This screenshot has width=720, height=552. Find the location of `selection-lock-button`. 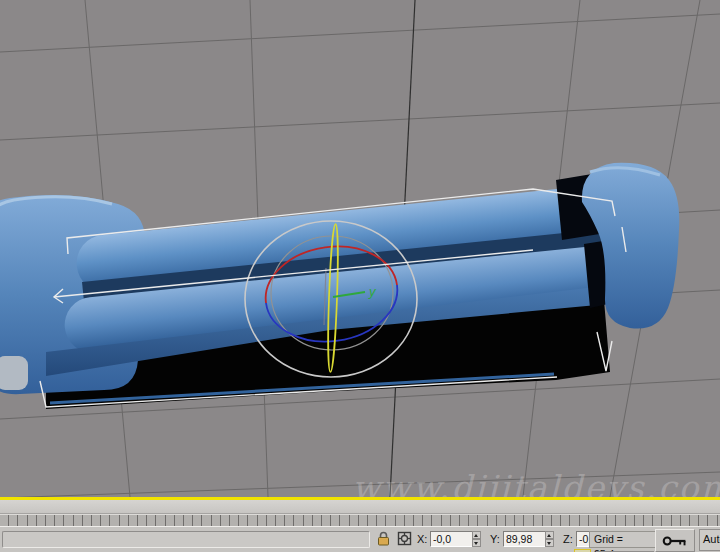

selection-lock-button is located at coordinates (384, 538).